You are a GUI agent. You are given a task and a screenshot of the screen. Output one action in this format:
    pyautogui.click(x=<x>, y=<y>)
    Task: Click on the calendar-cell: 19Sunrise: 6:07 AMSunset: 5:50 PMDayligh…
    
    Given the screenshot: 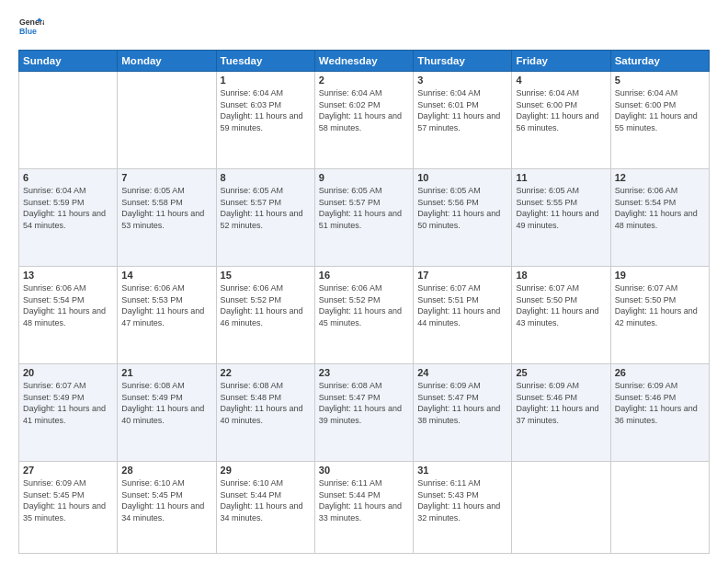 What is the action you would take?
    pyautogui.click(x=660, y=316)
    